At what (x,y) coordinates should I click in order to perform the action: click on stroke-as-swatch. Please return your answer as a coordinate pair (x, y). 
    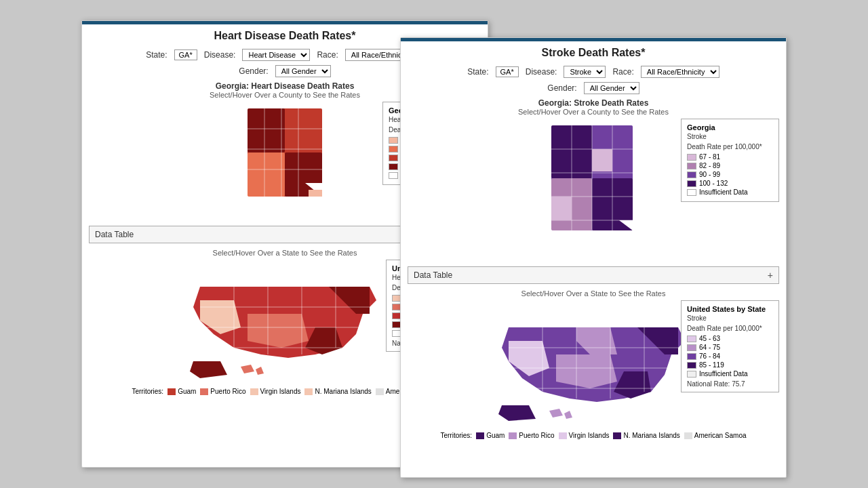
    Looking at the image, I should click on (688, 436).